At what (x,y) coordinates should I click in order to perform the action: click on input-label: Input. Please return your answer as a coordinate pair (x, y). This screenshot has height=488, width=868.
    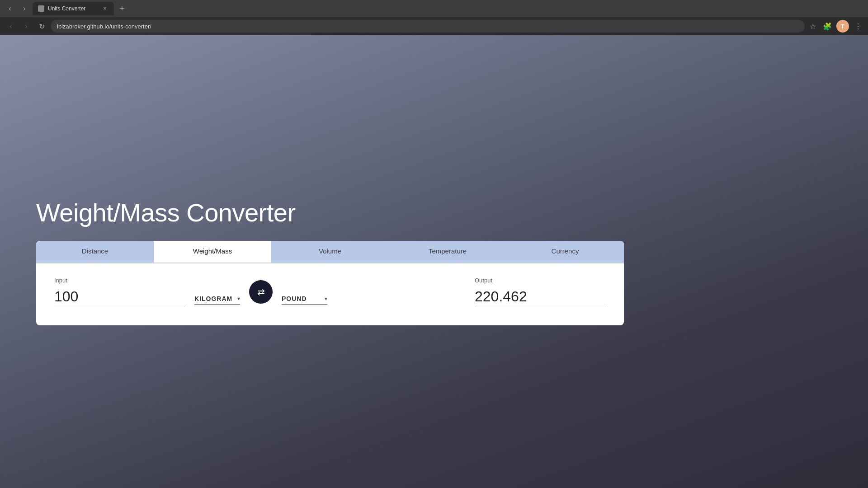
    Looking at the image, I should click on (120, 280).